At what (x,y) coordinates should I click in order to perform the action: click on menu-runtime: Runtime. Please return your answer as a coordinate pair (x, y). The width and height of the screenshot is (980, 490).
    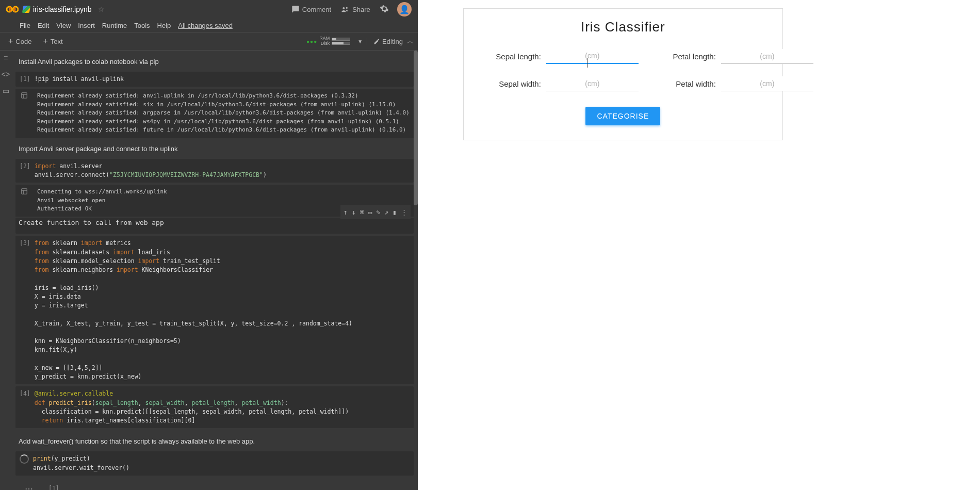
    Looking at the image, I should click on (115, 26).